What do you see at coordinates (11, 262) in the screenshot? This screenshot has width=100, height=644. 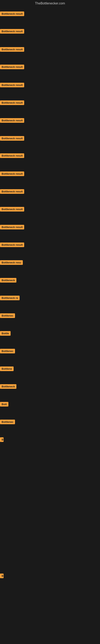 I see `bottleneck-badge: Bottleneck resu` at bounding box center [11, 262].